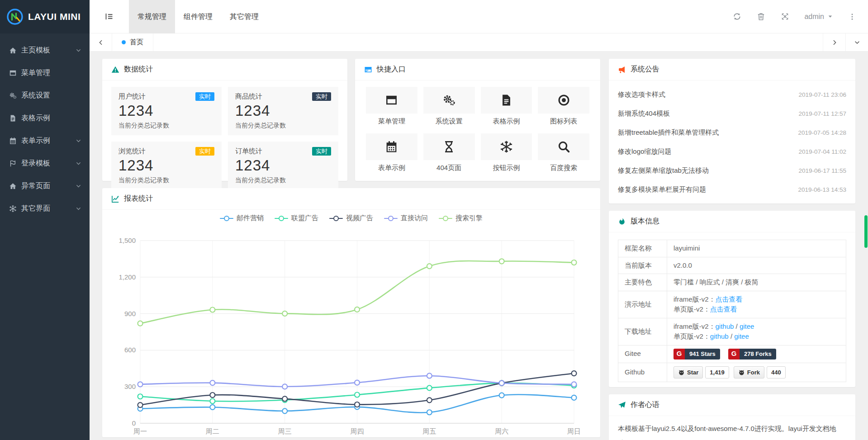 This screenshot has width=868, height=440. Describe the element at coordinates (198, 17) in the screenshot. I see `header-nav: 常规管理 组件管理 其它管理` at that location.